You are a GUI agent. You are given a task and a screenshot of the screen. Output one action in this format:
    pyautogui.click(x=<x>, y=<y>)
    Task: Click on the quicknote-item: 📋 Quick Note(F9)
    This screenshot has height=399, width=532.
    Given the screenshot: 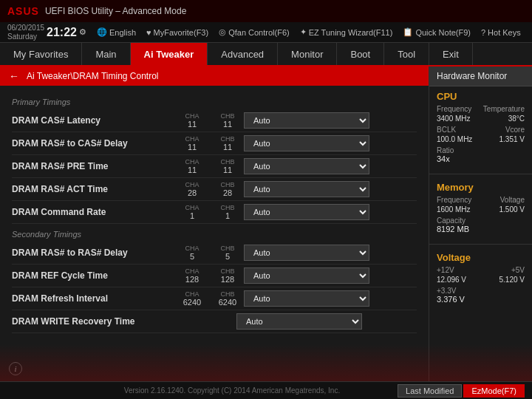 What is the action you would take?
    pyautogui.click(x=437, y=33)
    